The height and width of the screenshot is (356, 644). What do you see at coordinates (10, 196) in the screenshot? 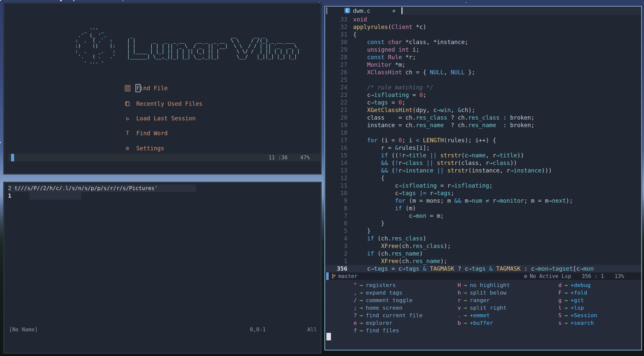
I see `buffer-line-1: 1` at bounding box center [10, 196].